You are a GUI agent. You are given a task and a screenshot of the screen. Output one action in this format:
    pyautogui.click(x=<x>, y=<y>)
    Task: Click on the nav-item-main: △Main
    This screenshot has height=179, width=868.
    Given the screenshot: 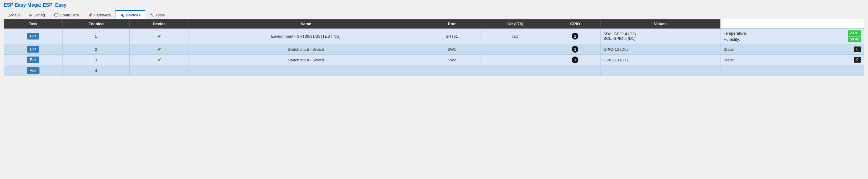 What is the action you would take?
    pyautogui.click(x=14, y=15)
    